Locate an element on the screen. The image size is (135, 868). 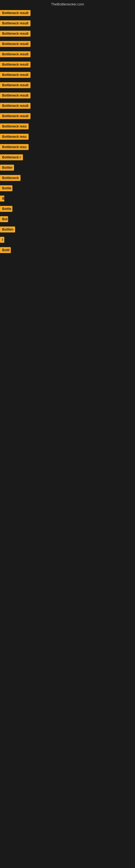
list-item: Bot is located at coordinates (68, 220).